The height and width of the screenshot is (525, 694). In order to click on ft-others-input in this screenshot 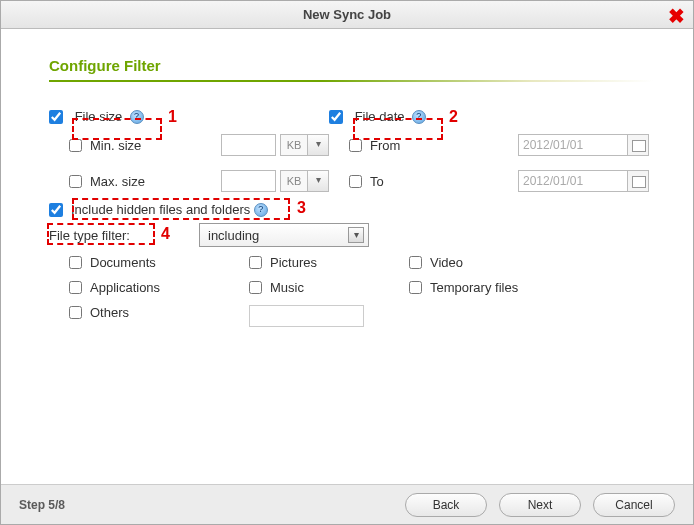, I will do `click(306, 316)`.